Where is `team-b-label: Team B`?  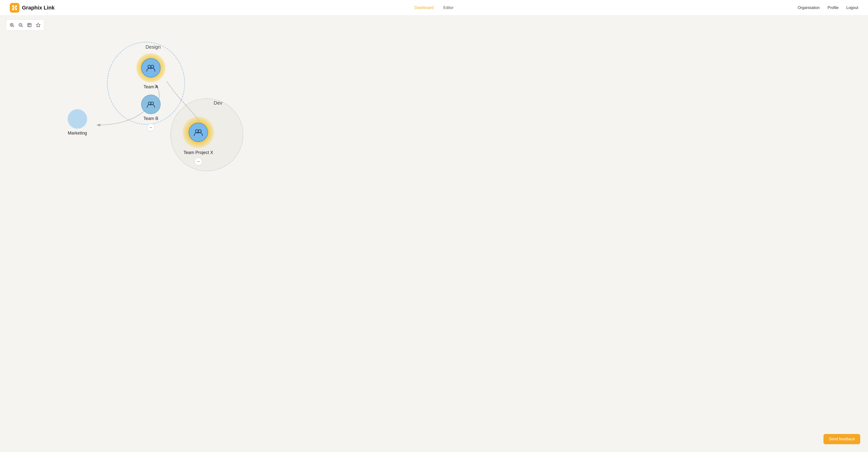
team-b-label: Team B is located at coordinates (151, 119).